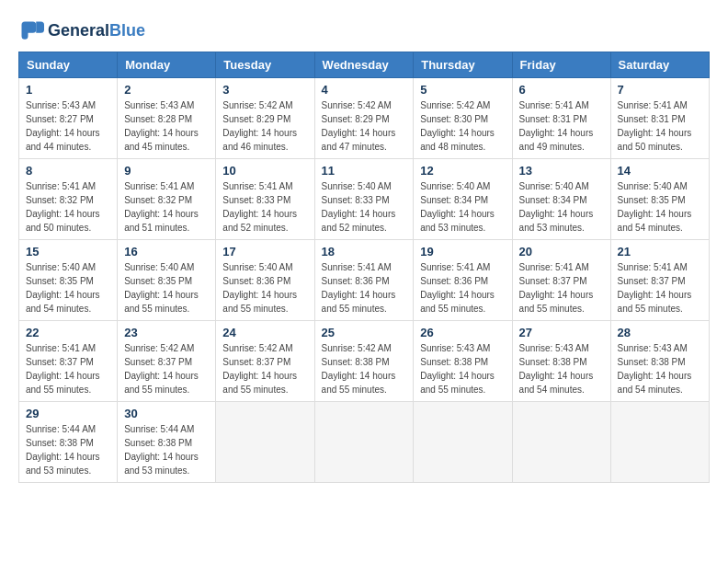 The height and width of the screenshot is (563, 728). Describe the element at coordinates (364, 207) in the screenshot. I see `day-info: Sunrise: 5:40 AMSunset: 8:33 PMDaylight:…` at that location.